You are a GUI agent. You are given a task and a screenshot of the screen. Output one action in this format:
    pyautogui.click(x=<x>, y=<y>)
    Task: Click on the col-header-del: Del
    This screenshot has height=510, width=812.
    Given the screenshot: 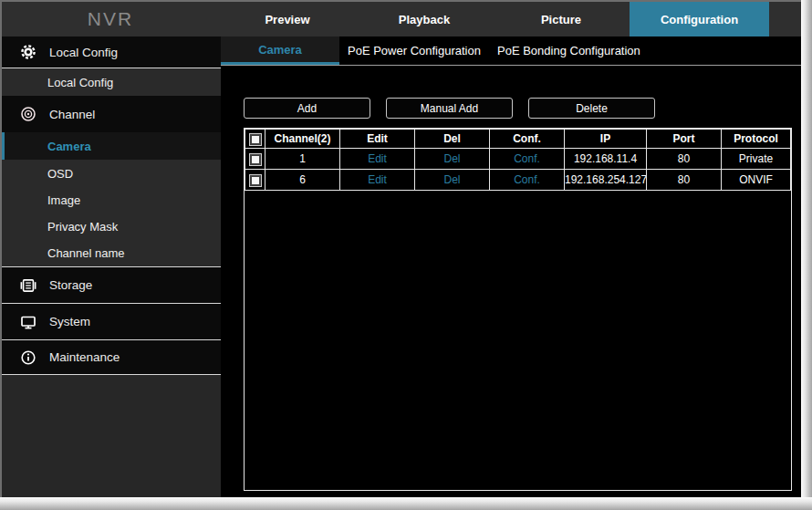 What is the action you would take?
    pyautogui.click(x=453, y=139)
    